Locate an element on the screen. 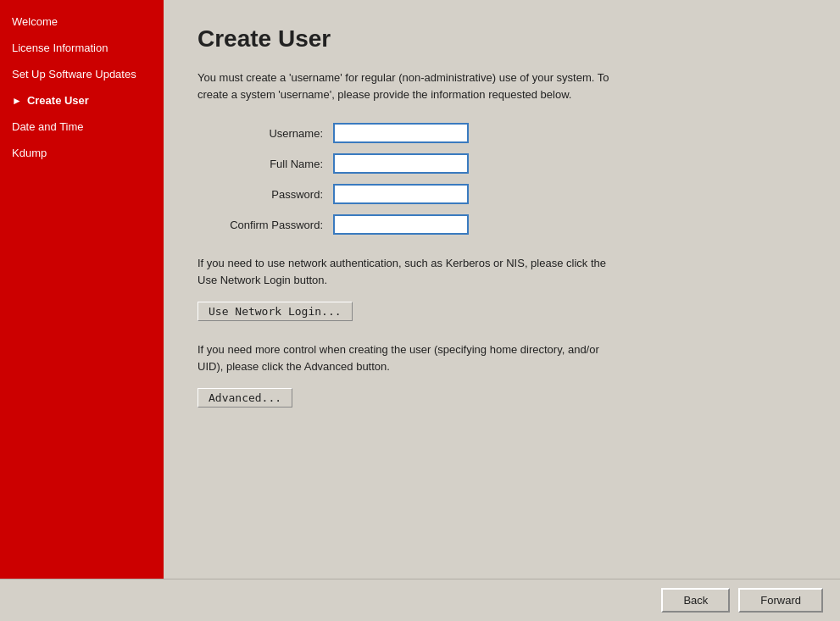  password-row: Password: is located at coordinates (502, 194).